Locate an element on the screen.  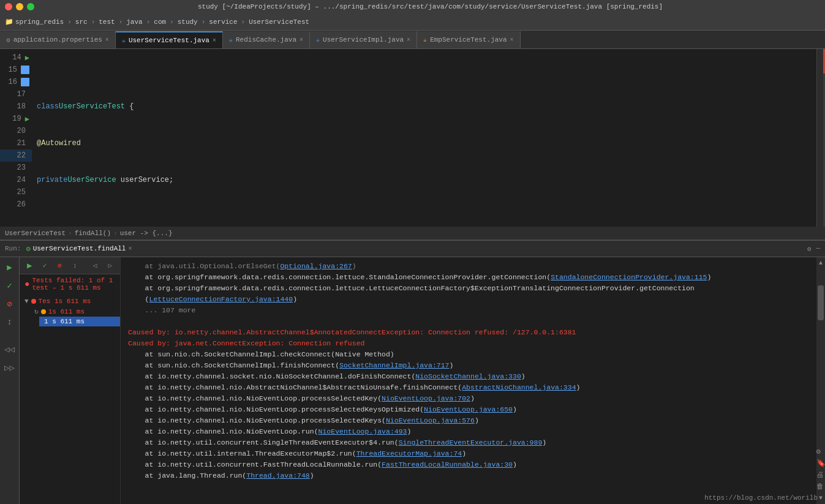
tree-expand-icon-2: ↻ is located at coordinates (37, 311).